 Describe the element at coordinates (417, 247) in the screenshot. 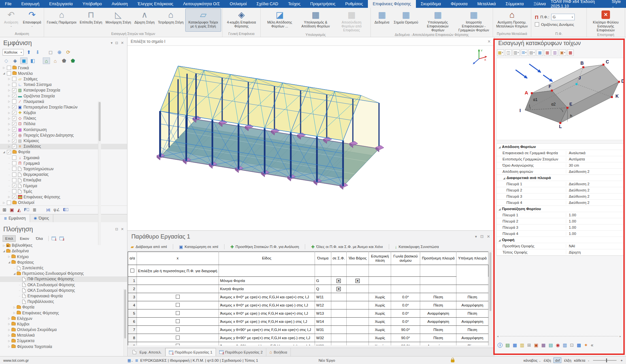

I see `work-toolbar-4: ↓Κατακόρυφη Συνιστώσα` at that location.